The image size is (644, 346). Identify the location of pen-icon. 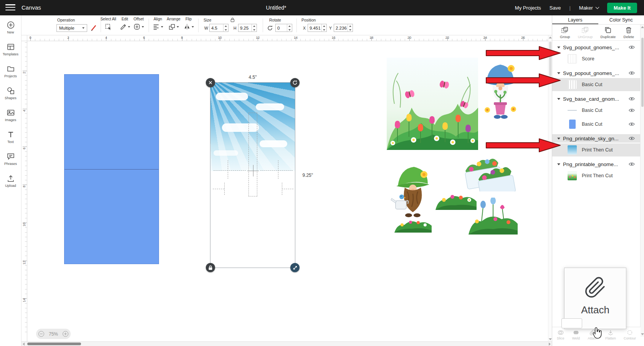
(93, 29).